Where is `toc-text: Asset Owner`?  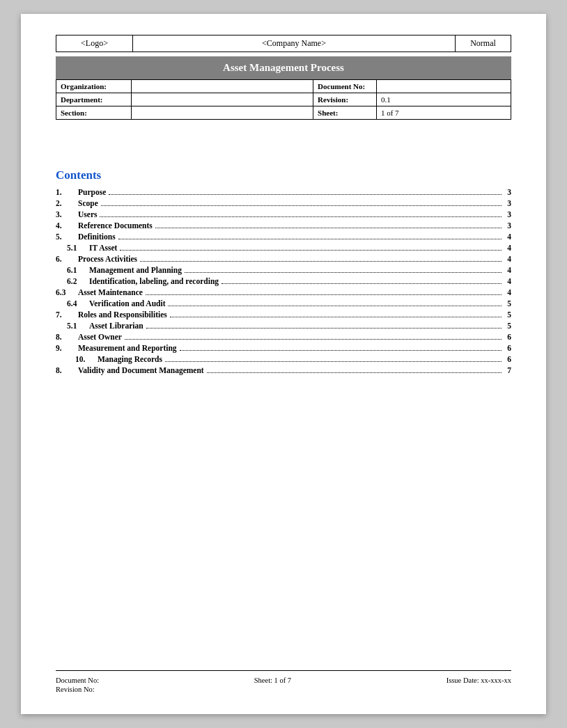 toc-text: Asset Owner is located at coordinates (100, 337).